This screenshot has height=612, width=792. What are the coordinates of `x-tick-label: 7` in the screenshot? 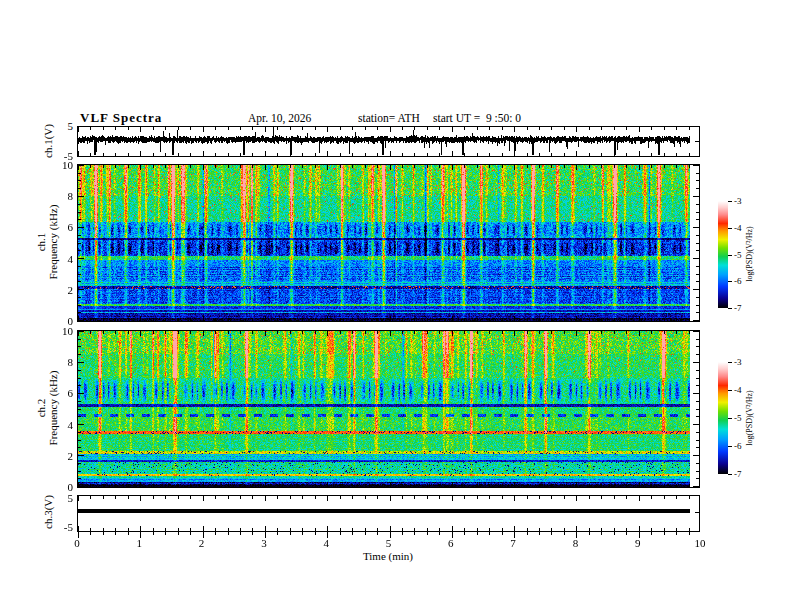 It's located at (513, 543).